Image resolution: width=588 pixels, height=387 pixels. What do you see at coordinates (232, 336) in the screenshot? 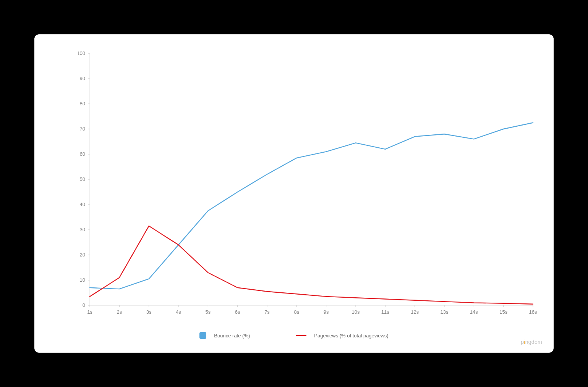
I see `legend-label: Bounce rate (%)` at bounding box center [232, 336].